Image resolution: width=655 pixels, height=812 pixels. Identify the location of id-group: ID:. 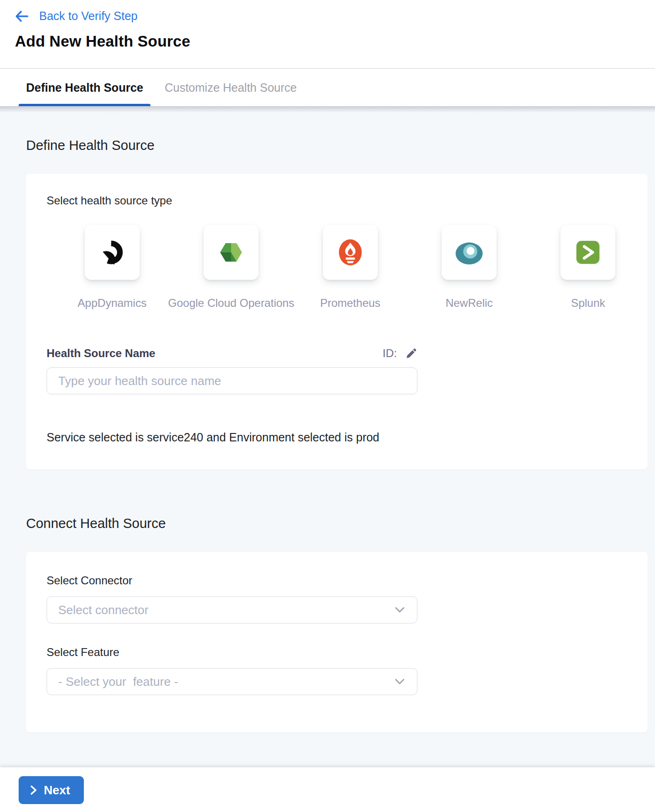
(400, 353).